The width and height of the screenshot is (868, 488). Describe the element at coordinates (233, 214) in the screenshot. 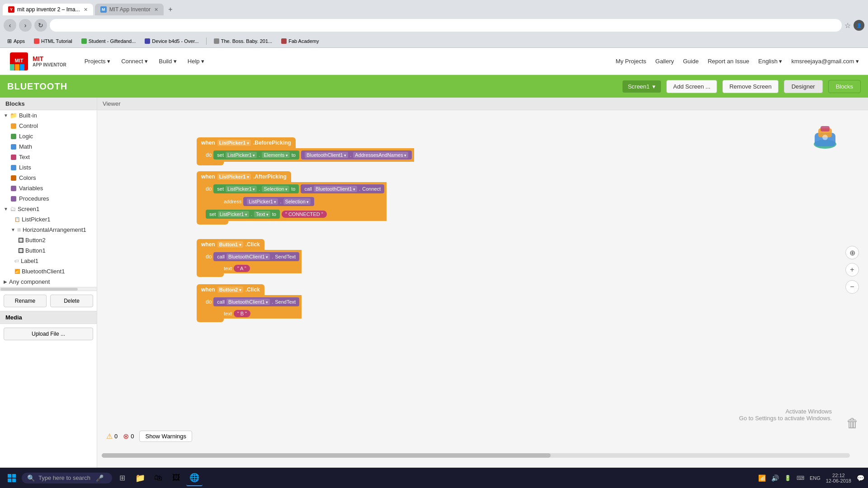

I see `block2-lp3-dd: ListPicker1` at that location.